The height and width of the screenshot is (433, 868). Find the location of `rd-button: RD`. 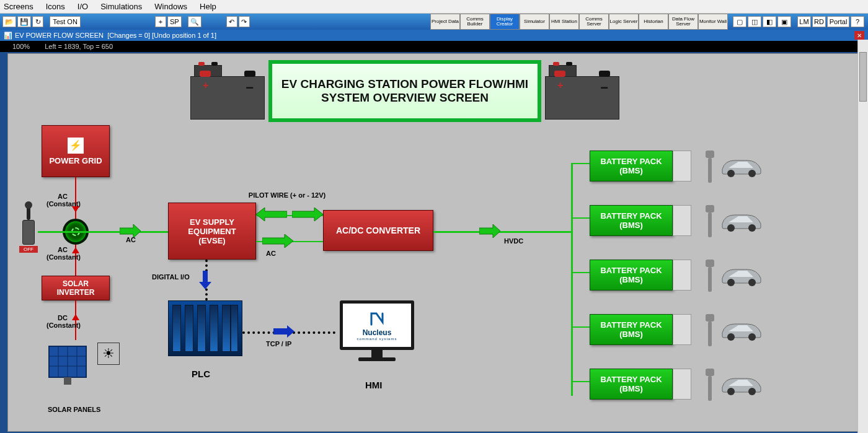

rd-button: RD is located at coordinates (819, 22).